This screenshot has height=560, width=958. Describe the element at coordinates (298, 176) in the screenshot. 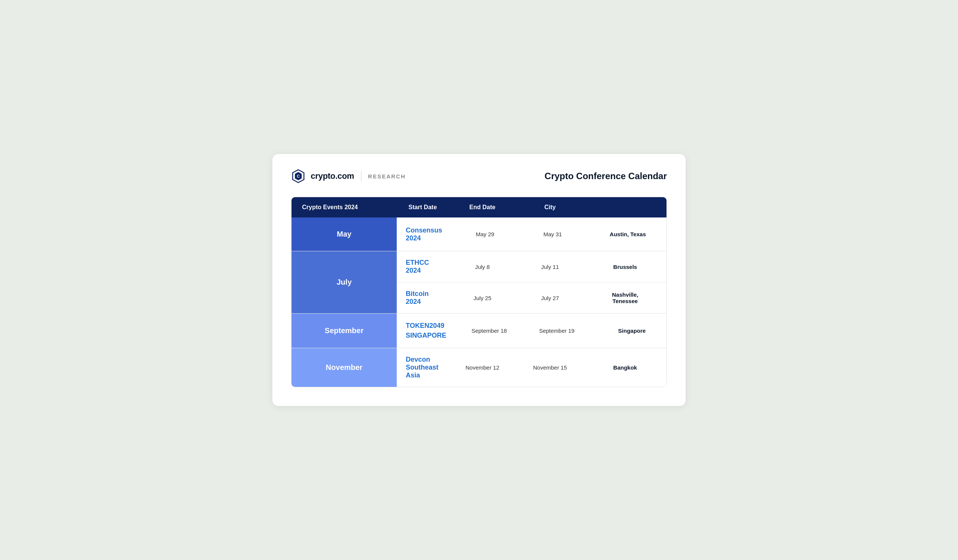

I see `svg-text: C` at that location.